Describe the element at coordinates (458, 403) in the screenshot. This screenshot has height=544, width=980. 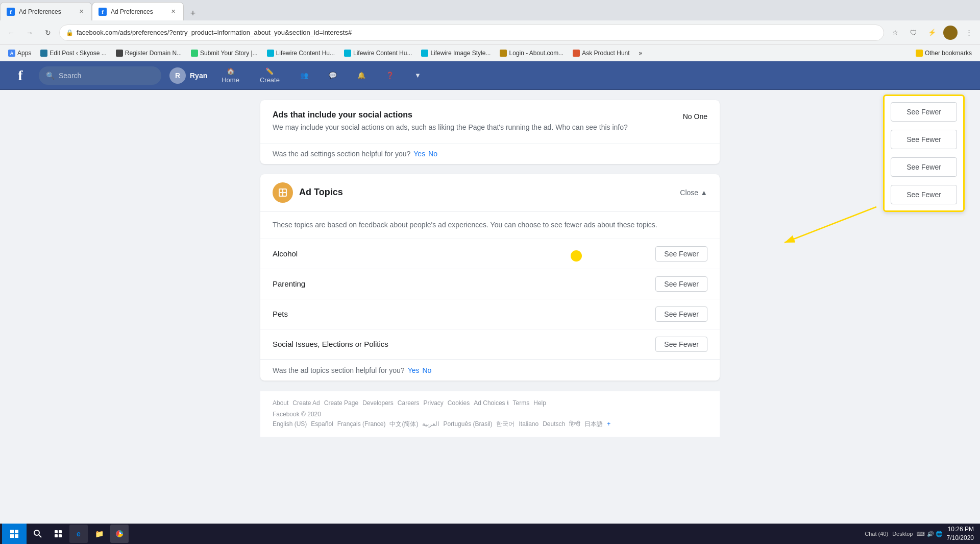
I see `footer-cookies: Cookies` at that location.